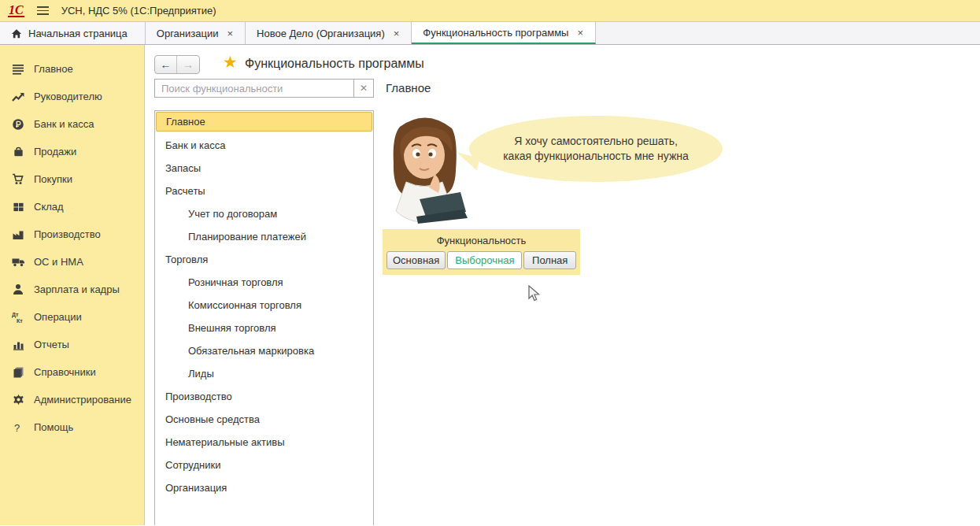 The image size is (980, 526). Describe the element at coordinates (251, 351) in the screenshot. I see `list-item-label: Обязательная маркировка` at that location.